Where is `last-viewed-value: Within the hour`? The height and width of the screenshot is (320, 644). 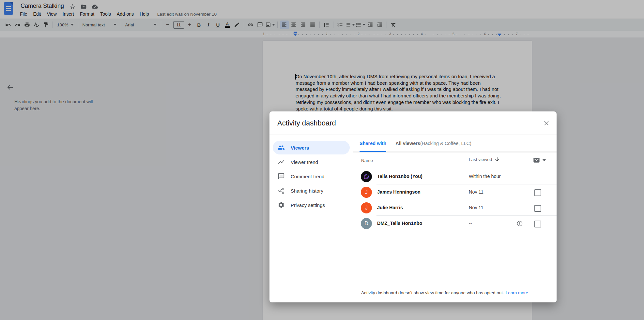
last-viewed-value: Within the hour is located at coordinates (485, 176).